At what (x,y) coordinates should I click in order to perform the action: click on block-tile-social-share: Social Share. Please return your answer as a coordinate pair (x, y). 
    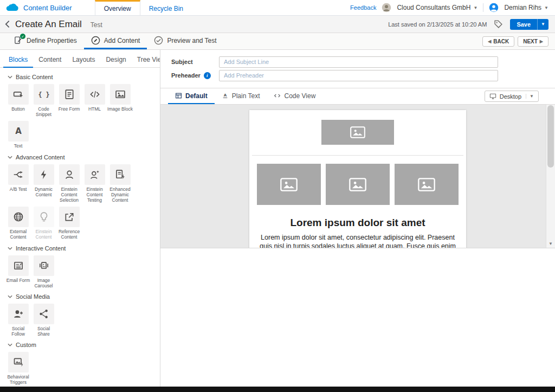
    Looking at the image, I should click on (43, 320).